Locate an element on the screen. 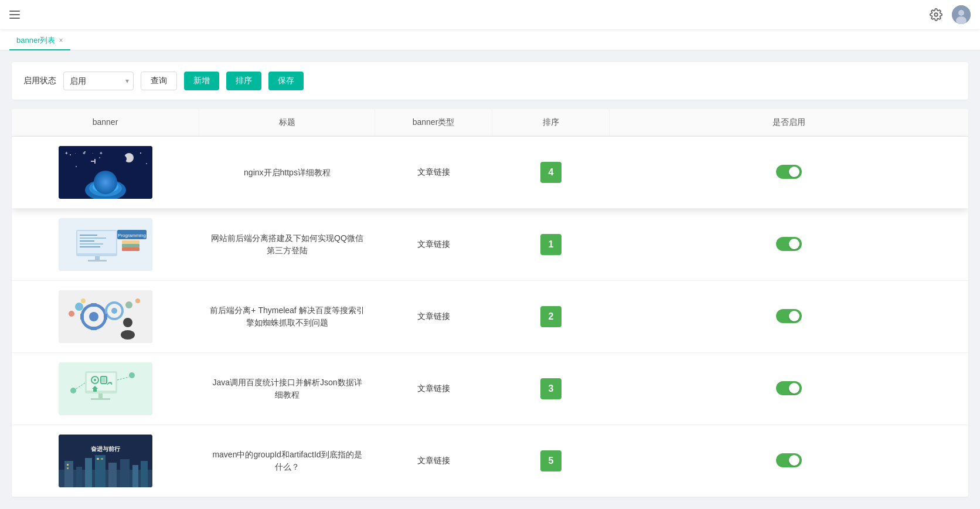 The image size is (980, 509). tab-label: banner列表 is located at coordinates (36, 40).